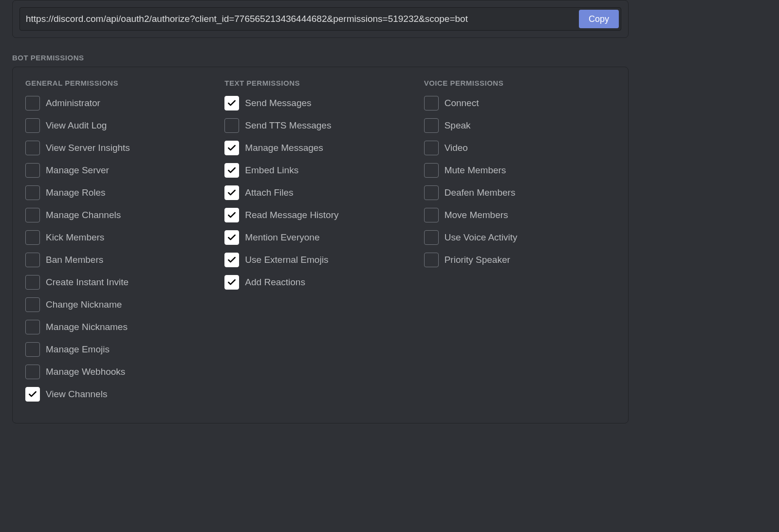 The width and height of the screenshot is (779, 532). Describe the element at coordinates (121, 305) in the screenshot. I see `permission-item: Change Nickname` at that location.